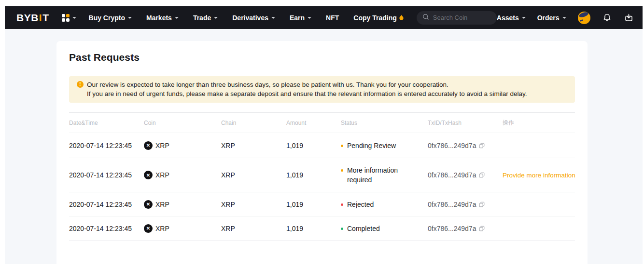  Describe the element at coordinates (28, 17) in the screenshot. I see `logo-text: BYB` at that location.